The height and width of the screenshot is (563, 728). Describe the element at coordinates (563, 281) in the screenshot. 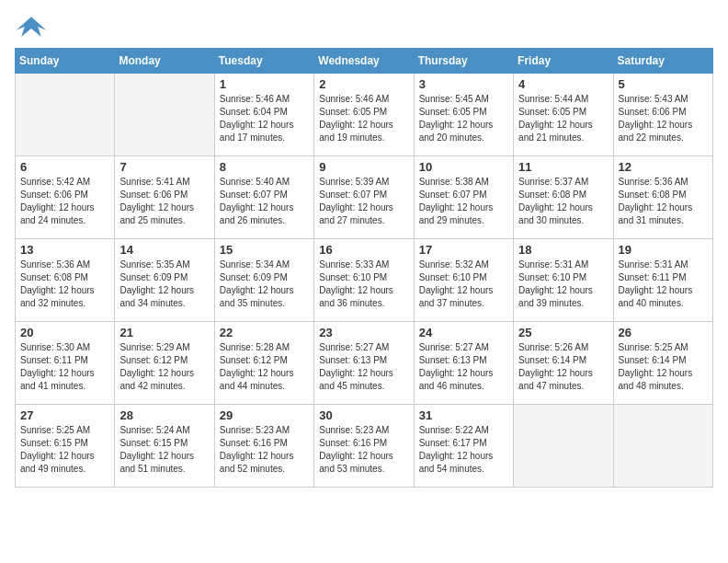

I see `day-cell: 18Sunrise: 5:31 AM Sunset: 6:10 PM Dayli…` at that location.